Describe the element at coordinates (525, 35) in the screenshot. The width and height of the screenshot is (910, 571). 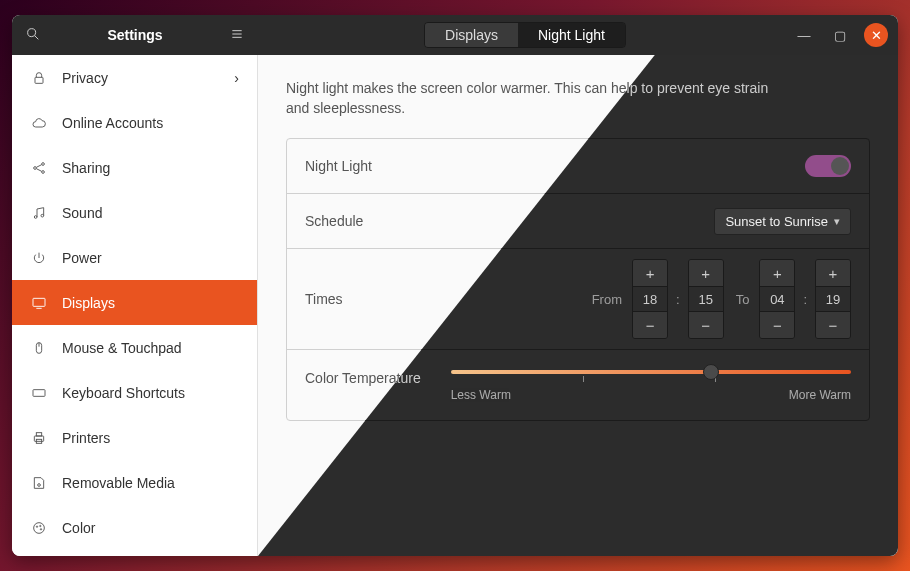
I see `panel-tab-switcher: Displays Night Light` at that location.